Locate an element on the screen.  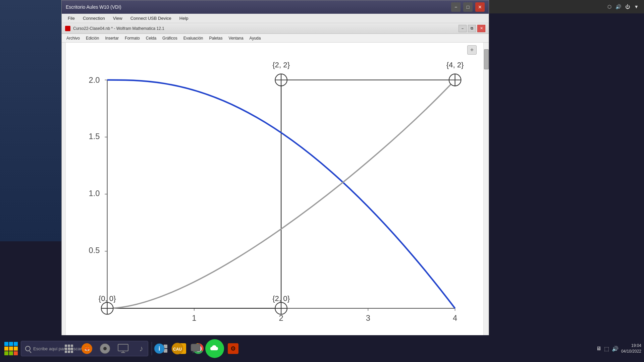
math-restore-button: ⧉ is located at coordinates (472, 28).